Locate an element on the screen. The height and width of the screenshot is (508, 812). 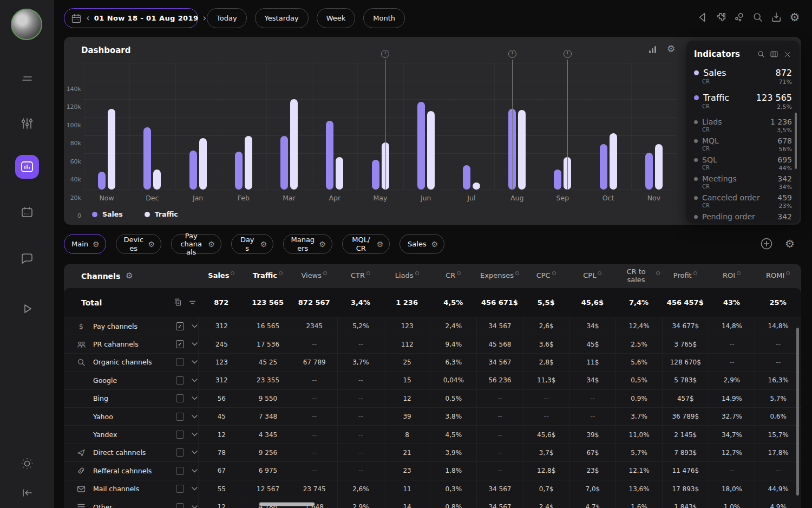
column-header-cpc: CPC is located at coordinates (546, 276).